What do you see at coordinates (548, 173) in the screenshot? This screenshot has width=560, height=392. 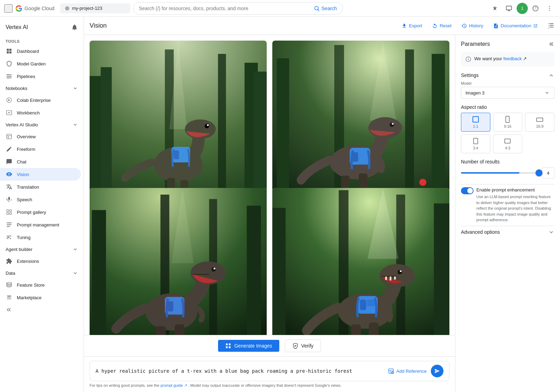 I see `results-value: 4` at bounding box center [548, 173].